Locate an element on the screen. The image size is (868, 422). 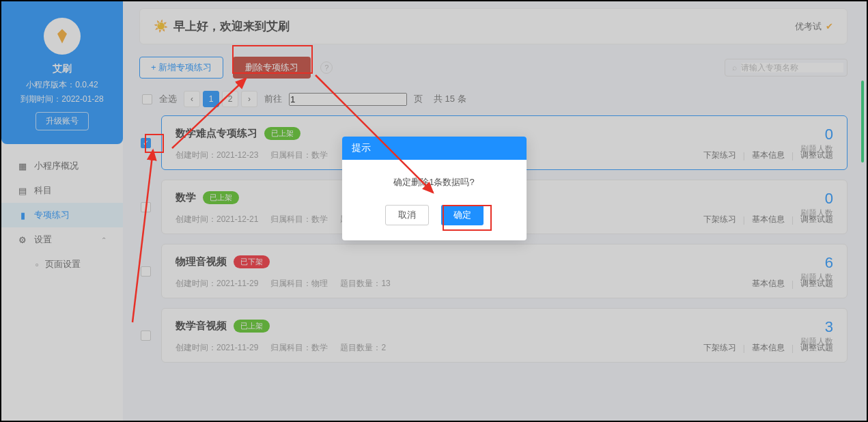
dialog-title: 提示 is located at coordinates (434, 148).